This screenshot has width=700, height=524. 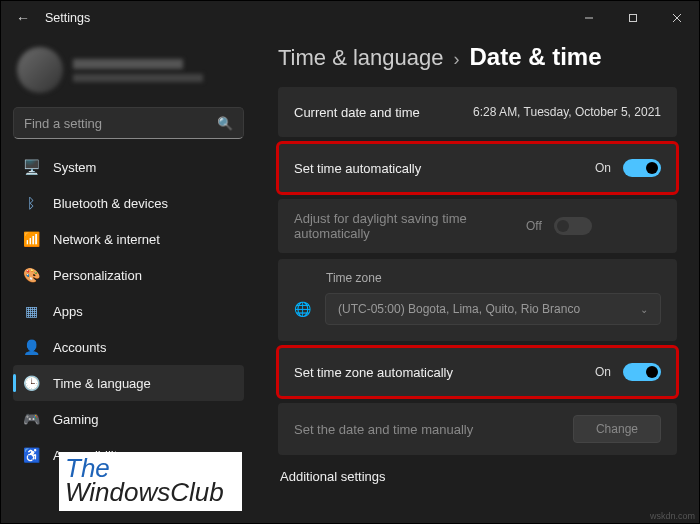 What do you see at coordinates (677, 18) in the screenshot?
I see `close-button` at bounding box center [677, 18].